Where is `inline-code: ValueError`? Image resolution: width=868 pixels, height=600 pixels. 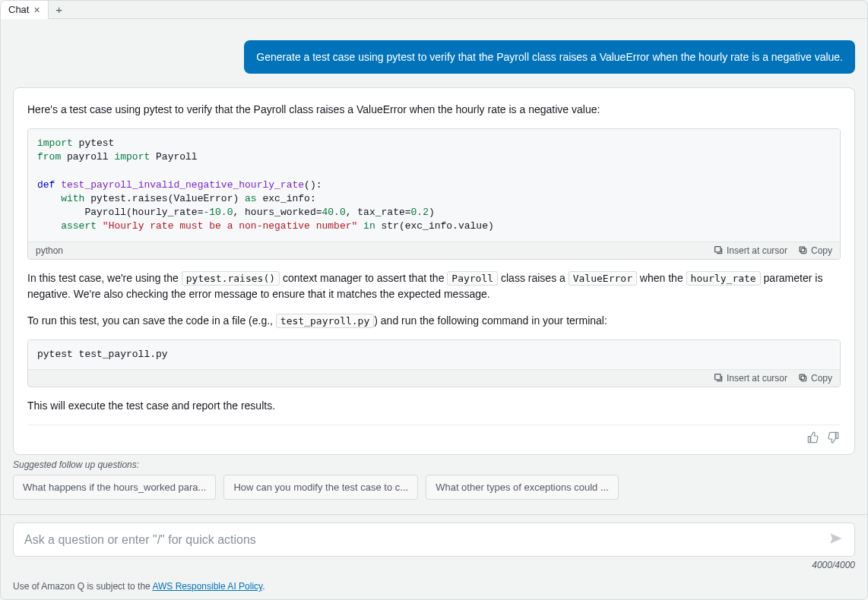
inline-code: ValueError is located at coordinates (603, 278).